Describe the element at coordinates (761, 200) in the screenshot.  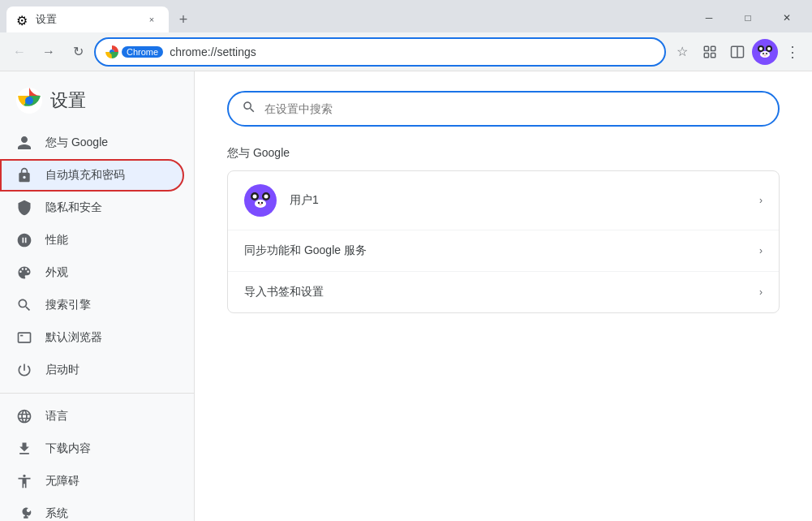
I see `card-item-user-arrow: ›` at that location.